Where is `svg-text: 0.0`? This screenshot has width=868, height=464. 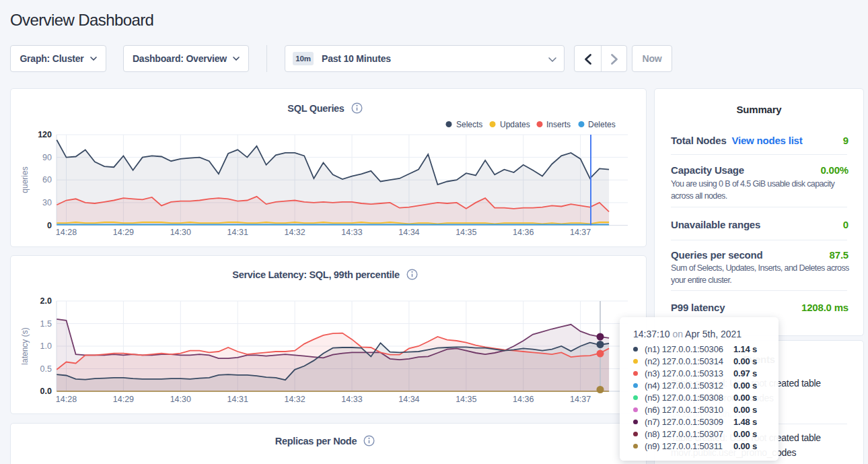 svg-text: 0.0 is located at coordinates (46, 391).